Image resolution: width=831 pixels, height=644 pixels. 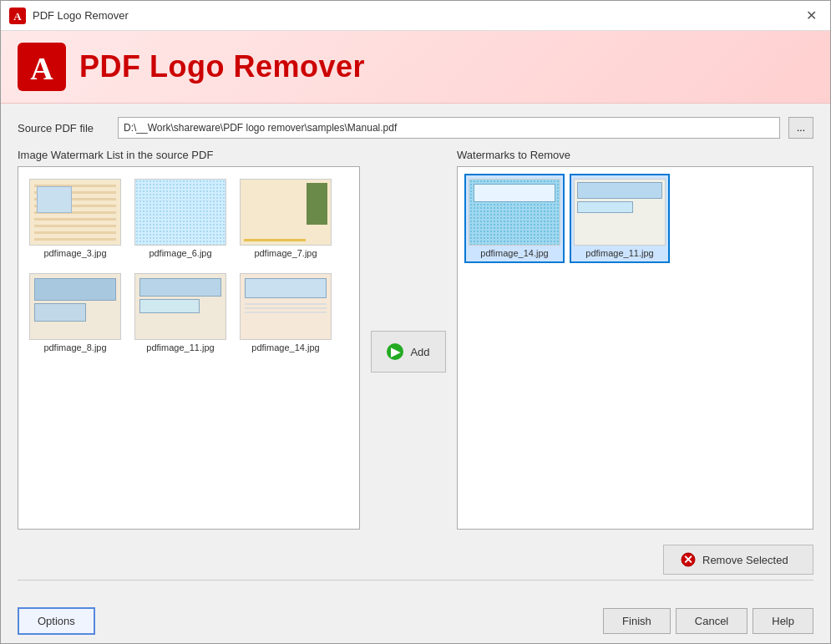 I want to click on app-icon: A, so click(x=18, y=16).